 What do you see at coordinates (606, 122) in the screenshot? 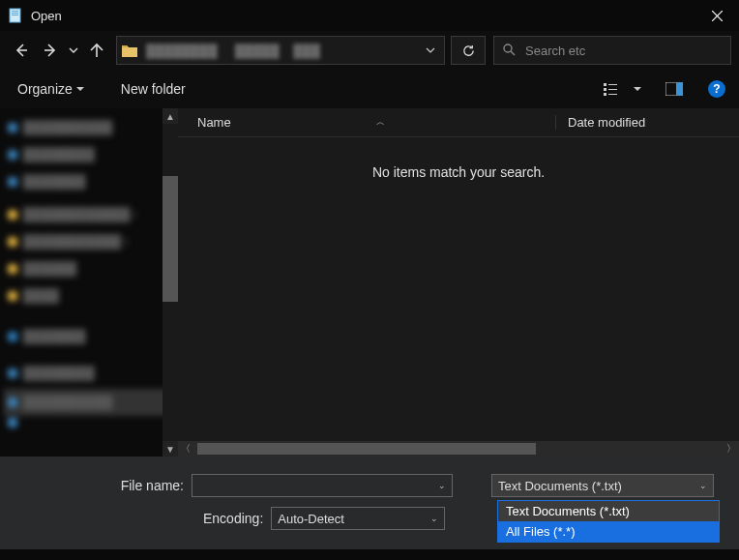
I see `column-date-label: Date modified` at bounding box center [606, 122].